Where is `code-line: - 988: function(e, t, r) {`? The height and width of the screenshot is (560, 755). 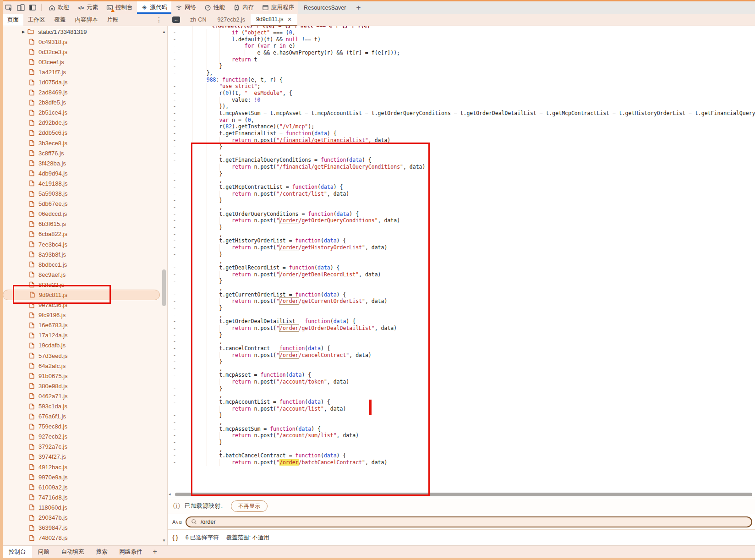 code-line: - 988: function(e, t, r) { is located at coordinates (461, 80).